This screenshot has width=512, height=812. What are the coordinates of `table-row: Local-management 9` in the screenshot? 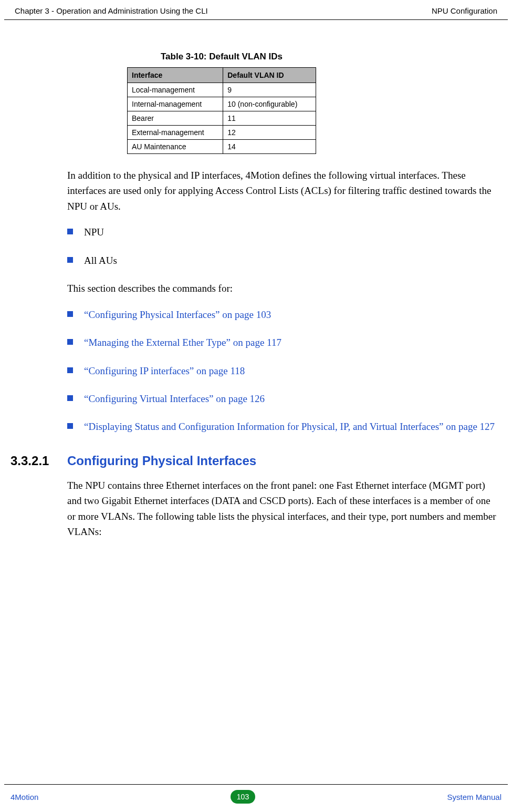 It's located at (222, 90).